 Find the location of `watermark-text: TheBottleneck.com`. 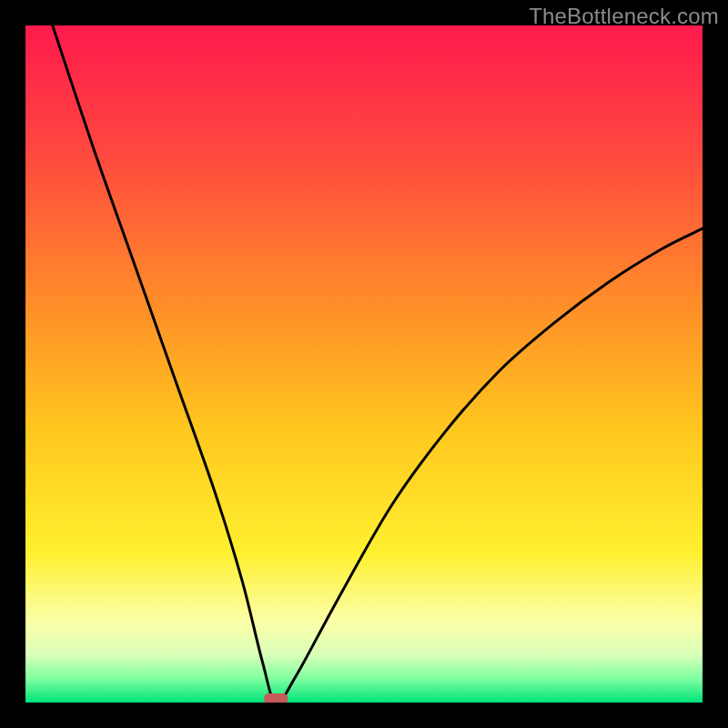

watermark-text: TheBottleneck.com is located at coordinates (624, 16).